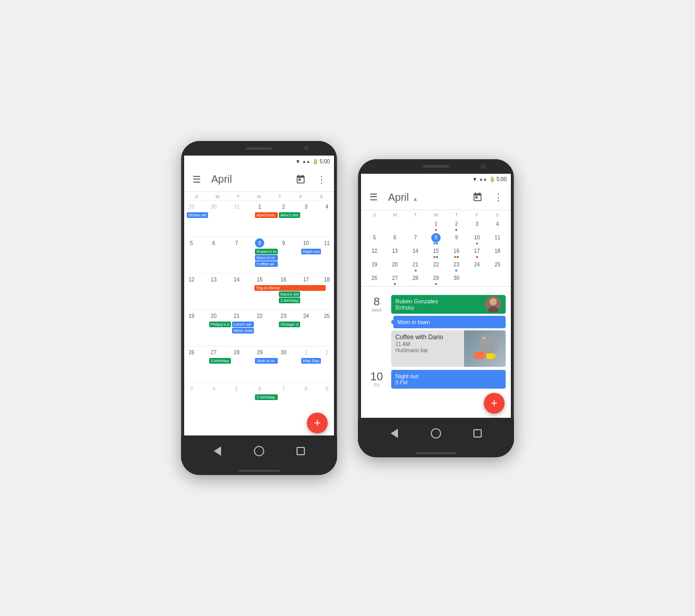 This screenshot has width=695, height=616. What do you see at coordinates (311, 219) in the screenshot?
I see `cal-day-3: 3` at bounding box center [311, 219].